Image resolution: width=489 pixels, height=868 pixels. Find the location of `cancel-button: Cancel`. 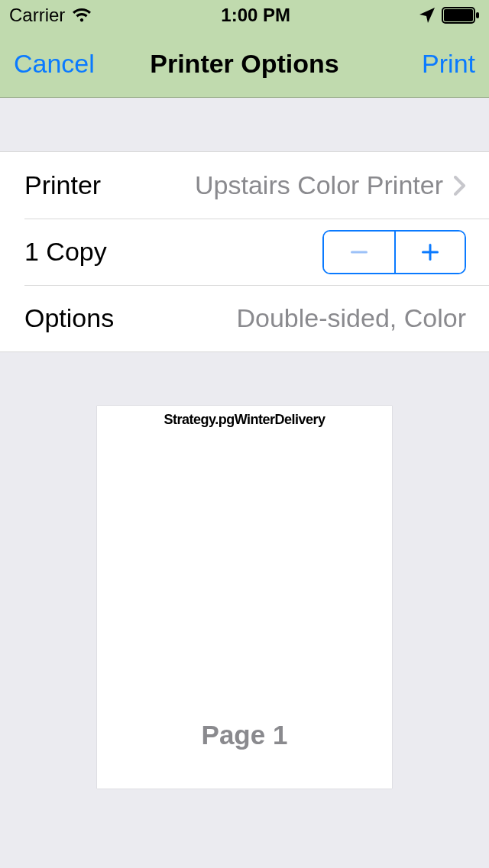

cancel-button: Cancel is located at coordinates (54, 64).